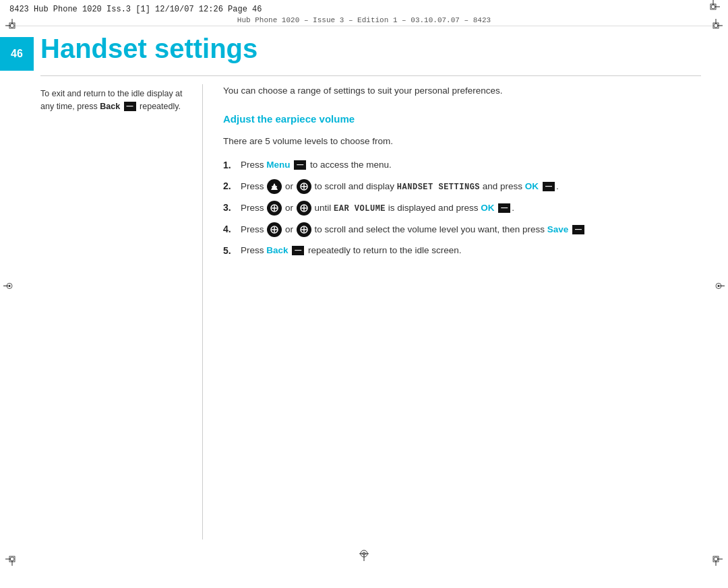  What do you see at coordinates (12, 560) in the screenshot?
I see `bottom-left-reg-mark` at bounding box center [12, 560].